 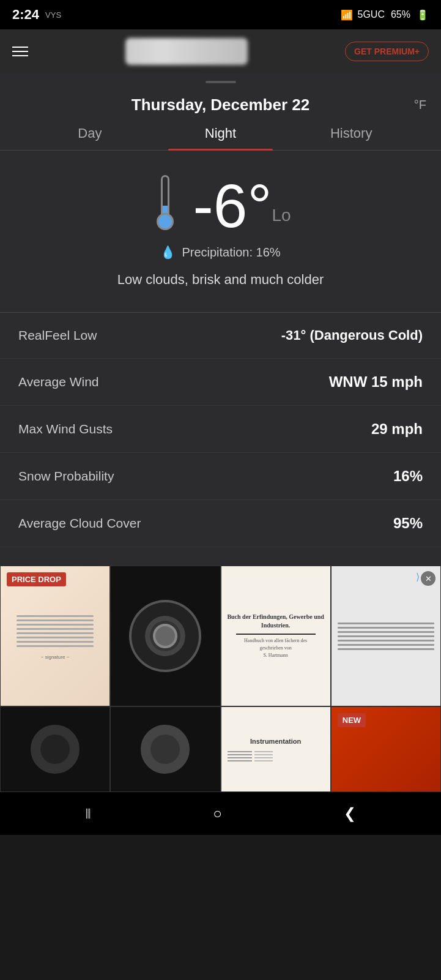 What do you see at coordinates (220, 476) in the screenshot?
I see `detail-row-snow: Snow Probability 16%` at bounding box center [220, 476].